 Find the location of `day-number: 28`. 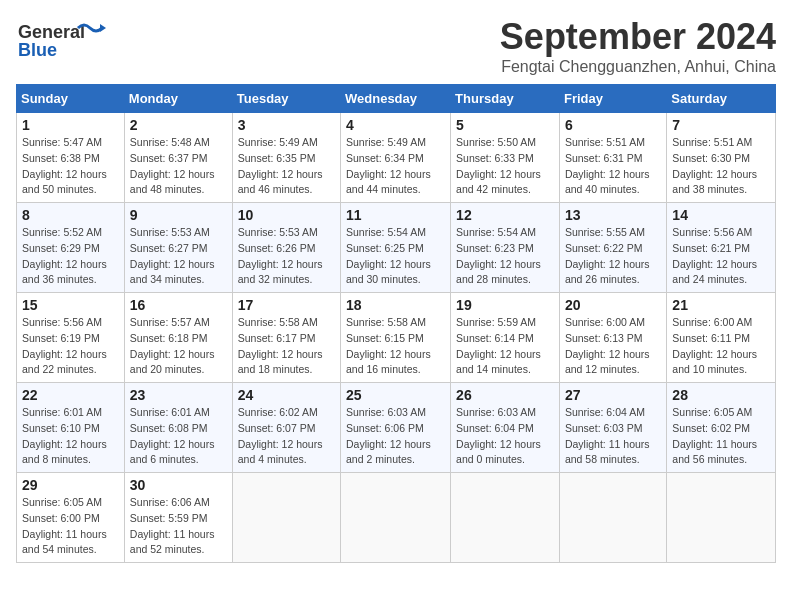

day-number: 28 is located at coordinates (721, 395).